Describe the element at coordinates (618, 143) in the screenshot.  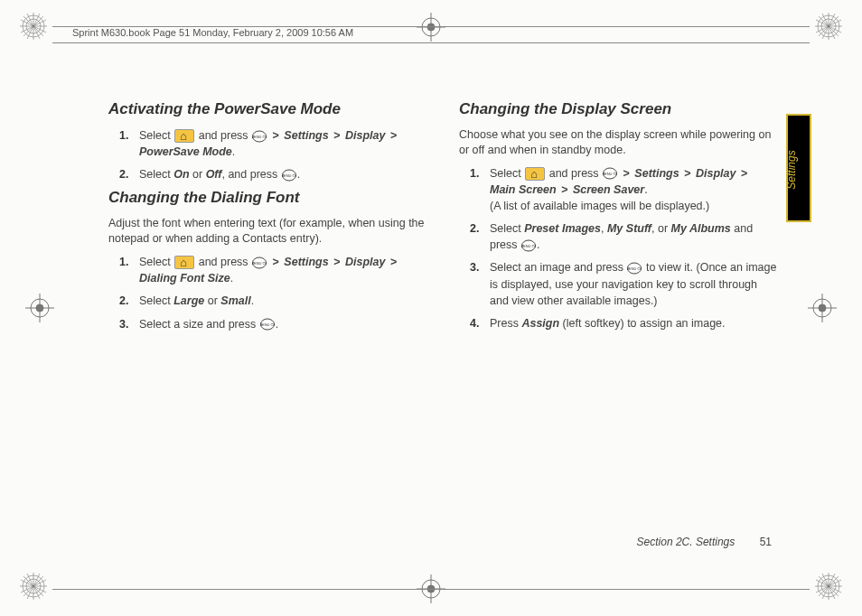
I see `intro-text: Choose what you see on the display scree…` at that location.